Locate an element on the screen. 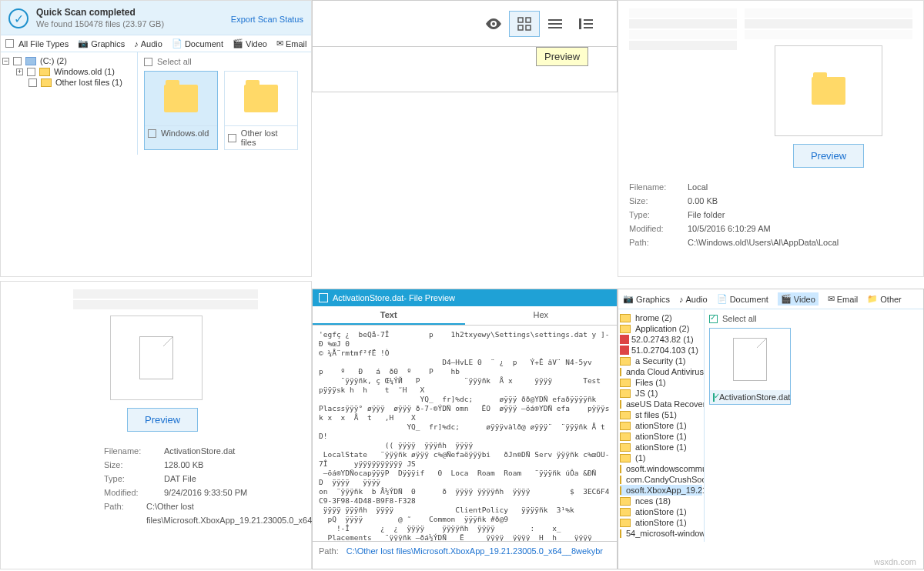  watermark: wsxdn.com is located at coordinates (895, 562).